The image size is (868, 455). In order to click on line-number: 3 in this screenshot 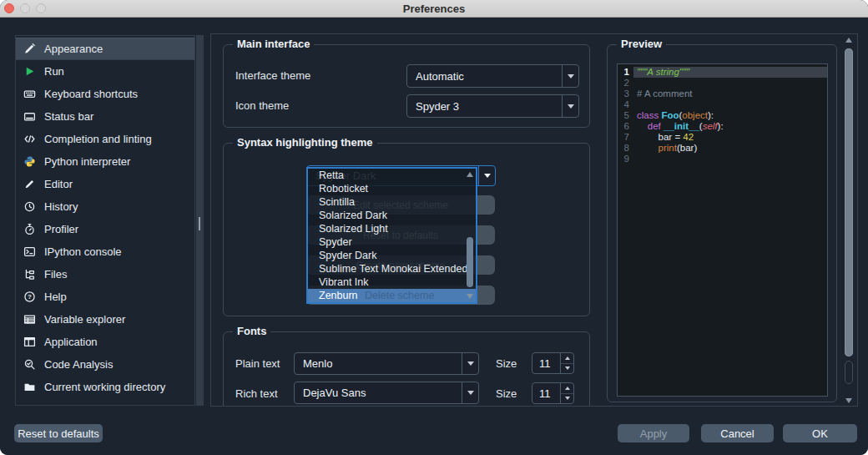, I will do `click(626, 94)`.